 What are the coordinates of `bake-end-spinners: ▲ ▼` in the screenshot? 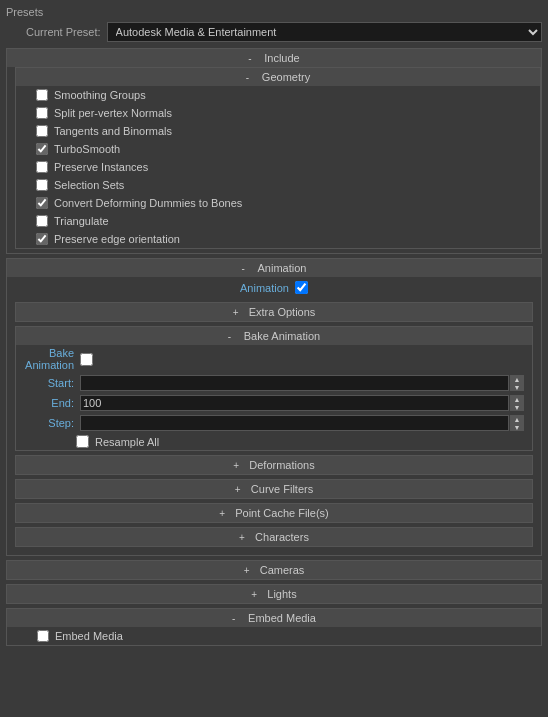 It's located at (517, 403).